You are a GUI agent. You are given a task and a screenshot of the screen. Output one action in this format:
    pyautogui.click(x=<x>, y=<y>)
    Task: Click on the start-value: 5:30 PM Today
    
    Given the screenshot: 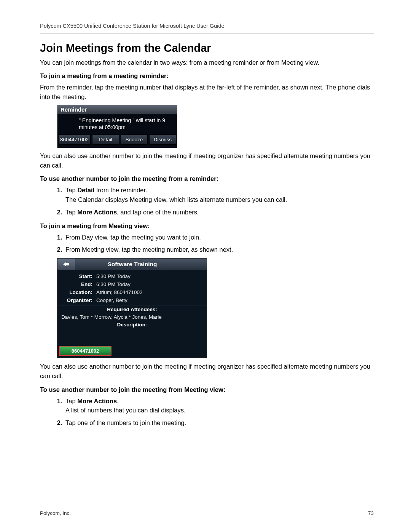 What is the action you would take?
    pyautogui.click(x=151, y=276)
    